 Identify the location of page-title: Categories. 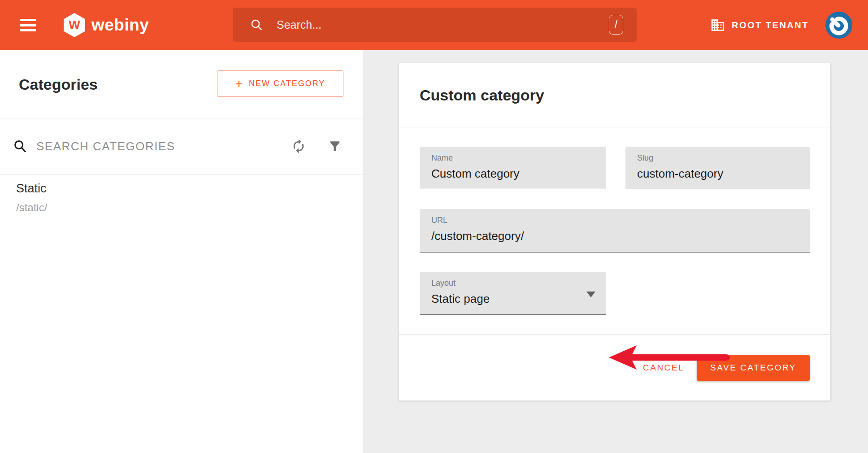
(58, 84).